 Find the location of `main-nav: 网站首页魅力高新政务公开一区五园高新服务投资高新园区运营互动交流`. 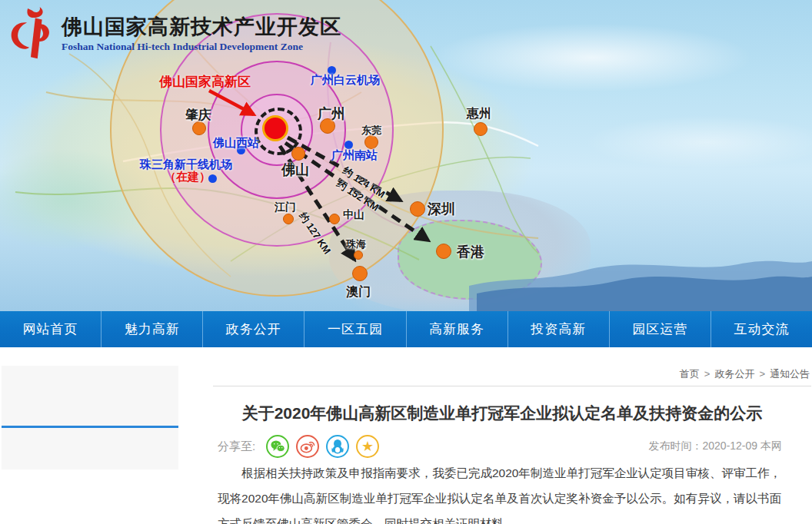

main-nav: 网站首页魅力高新政务公开一区五园高新服务投资高新园区运营互动交流 is located at coordinates (406, 329).